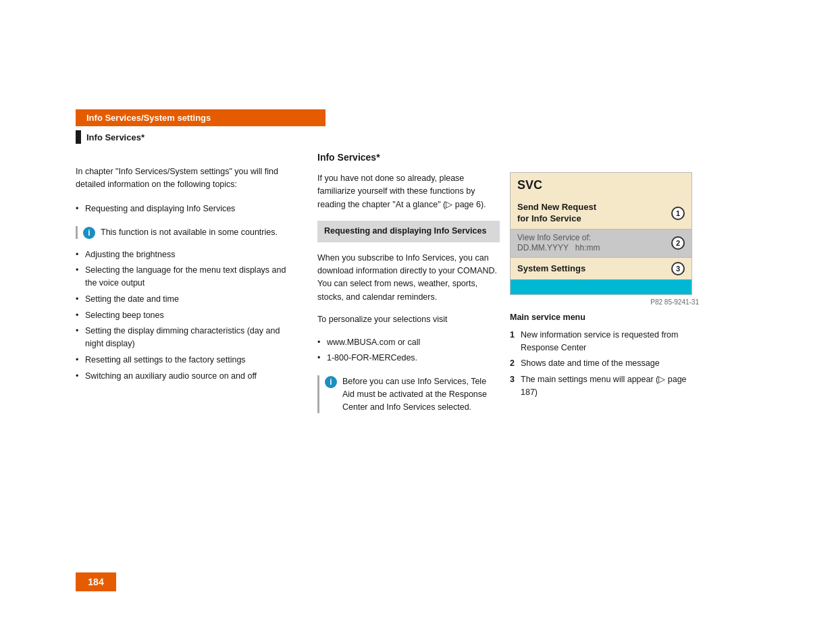 This screenshot has width=834, height=644. I want to click on bullet-list-1: Requesting and displaying Info Services, so click(184, 209).